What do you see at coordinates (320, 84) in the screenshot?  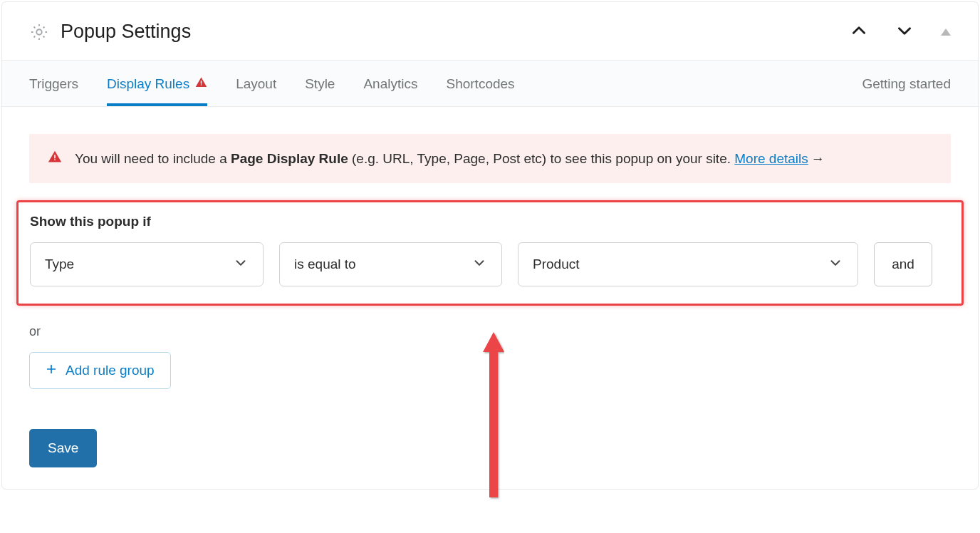 I see `tab-label: Style` at bounding box center [320, 84].